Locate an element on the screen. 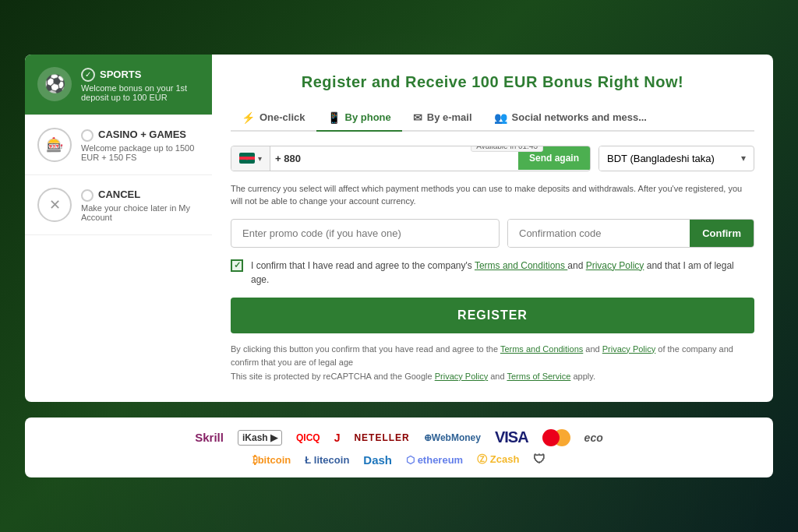 Image resolution: width=798 pixels, height=532 pixels. confirmation-code-input is located at coordinates (598, 234).